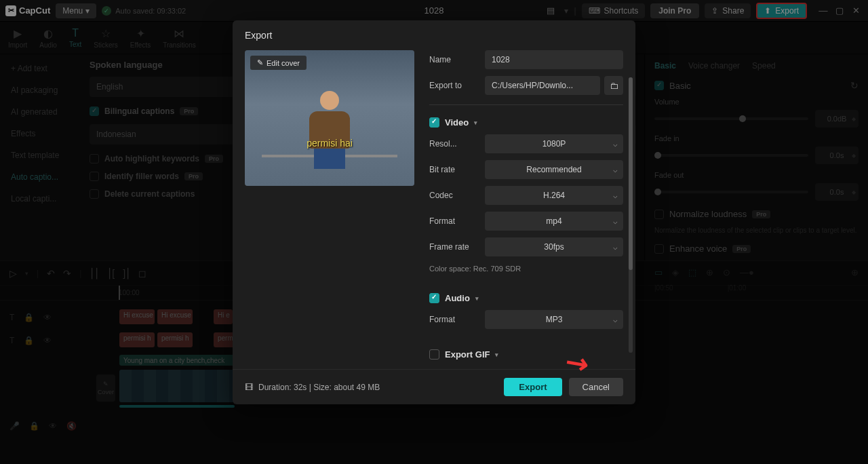 The image size is (868, 464). What do you see at coordinates (434, 298) in the screenshot?
I see `audio-export-checkbox` at bounding box center [434, 298].